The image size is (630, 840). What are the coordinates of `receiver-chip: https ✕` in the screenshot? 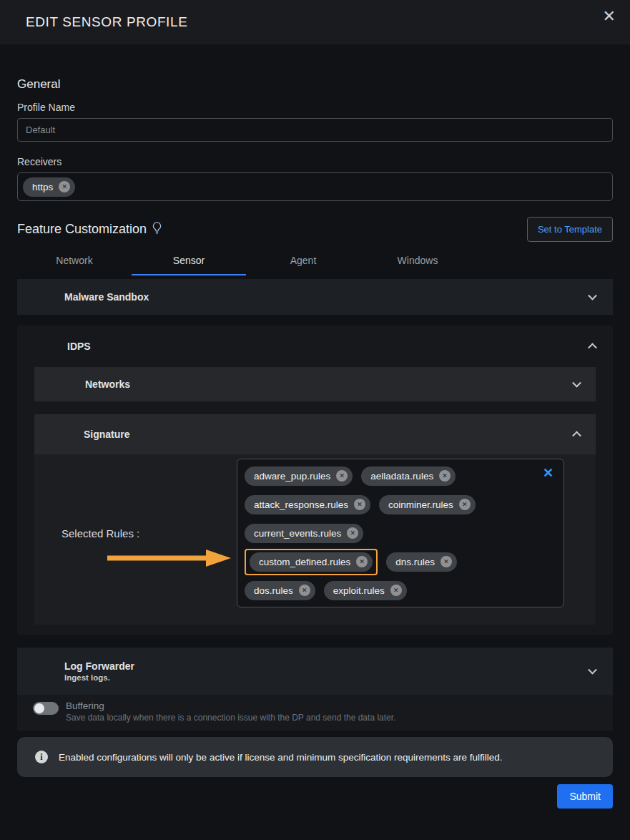 It's located at (49, 187).